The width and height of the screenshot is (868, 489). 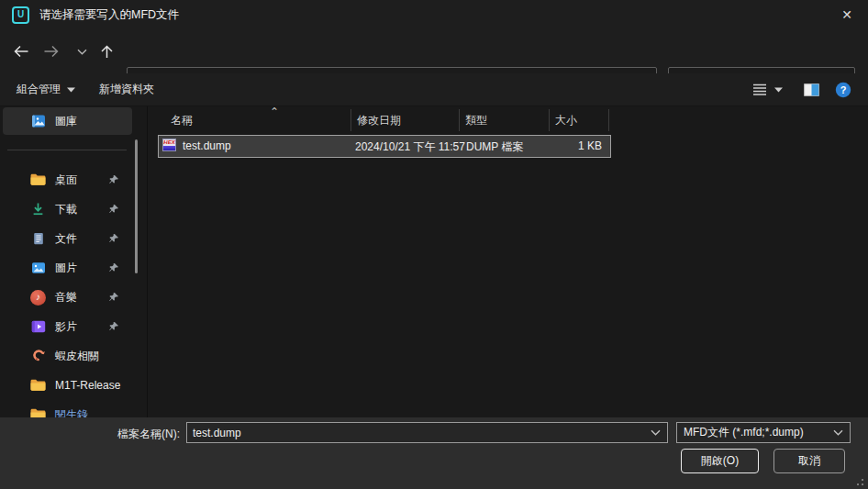 What do you see at coordinates (39, 297) in the screenshot?
I see `music-icon: ♪` at bounding box center [39, 297].